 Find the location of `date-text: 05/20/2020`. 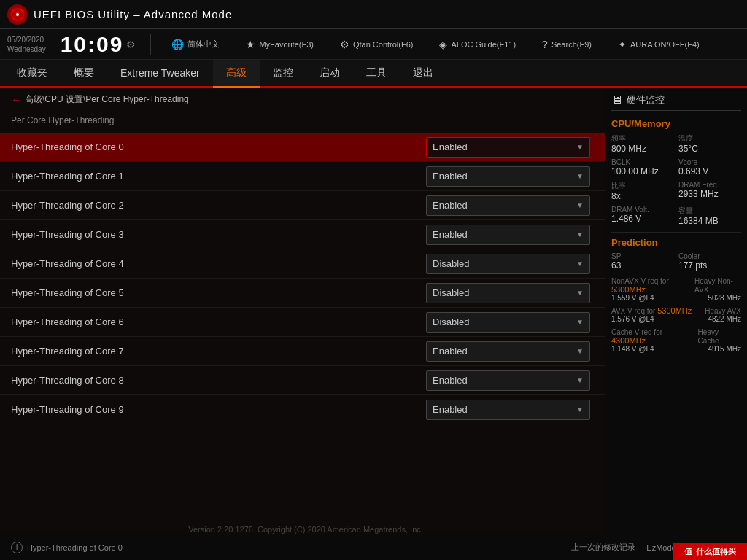

date-text: 05/20/2020 is located at coordinates (26, 39).